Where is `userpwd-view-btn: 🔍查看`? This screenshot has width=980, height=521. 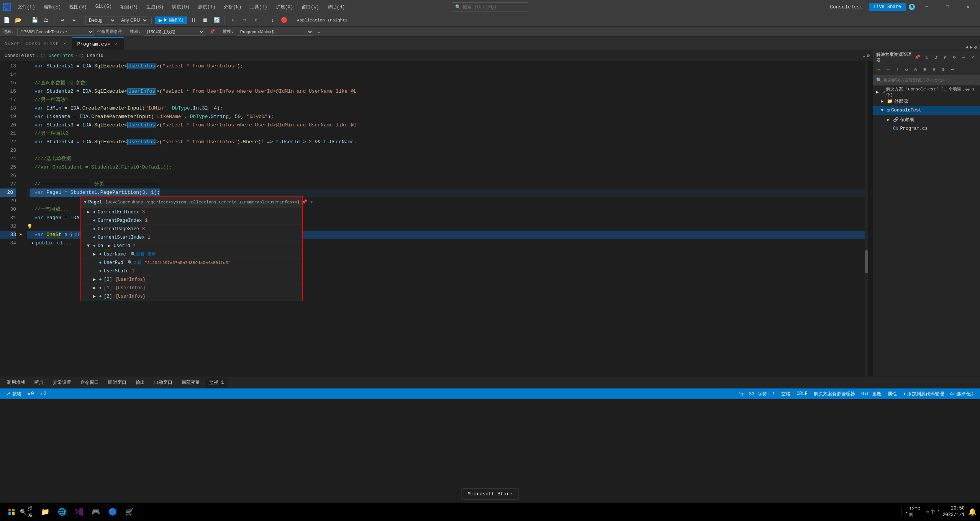 userpwd-view-btn: 🔍查看 is located at coordinates (134, 263).